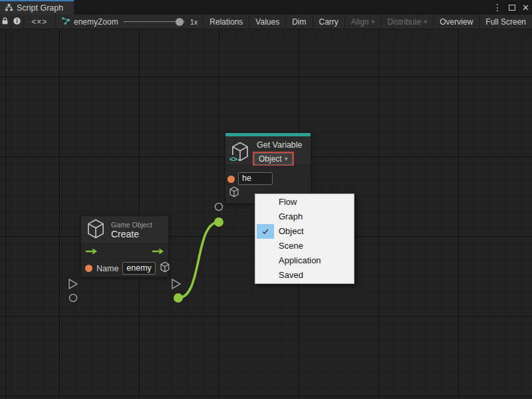 The width and height of the screenshot is (532, 399). What do you see at coordinates (132, 225) in the screenshot?
I see `node-category: Game Object` at bounding box center [132, 225].